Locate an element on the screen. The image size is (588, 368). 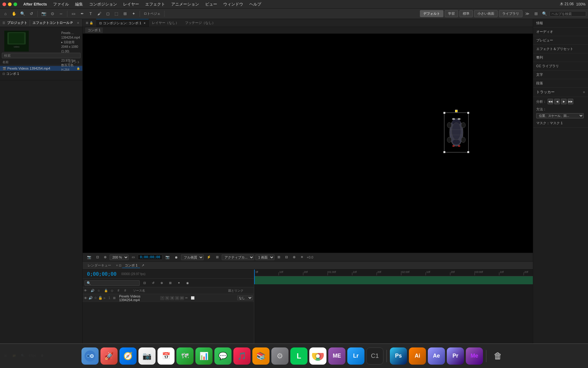
roto-tool: ⊞ is located at coordinates (125, 14).